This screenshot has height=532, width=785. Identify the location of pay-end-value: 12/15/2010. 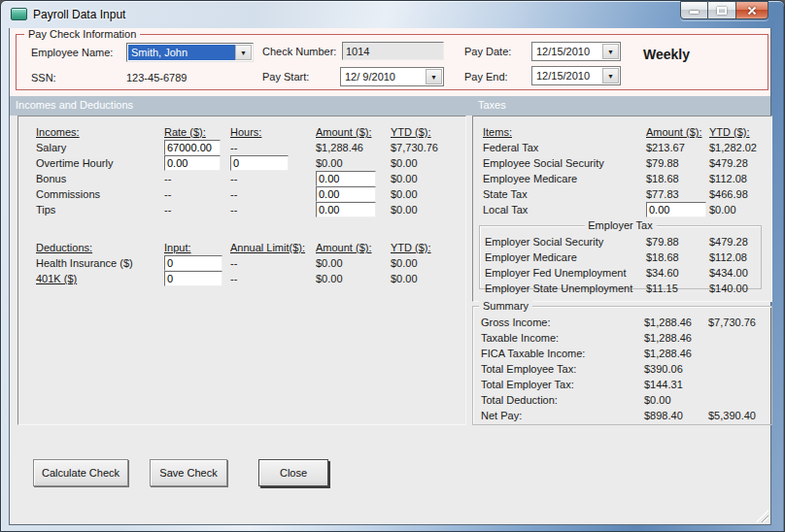
(563, 76).